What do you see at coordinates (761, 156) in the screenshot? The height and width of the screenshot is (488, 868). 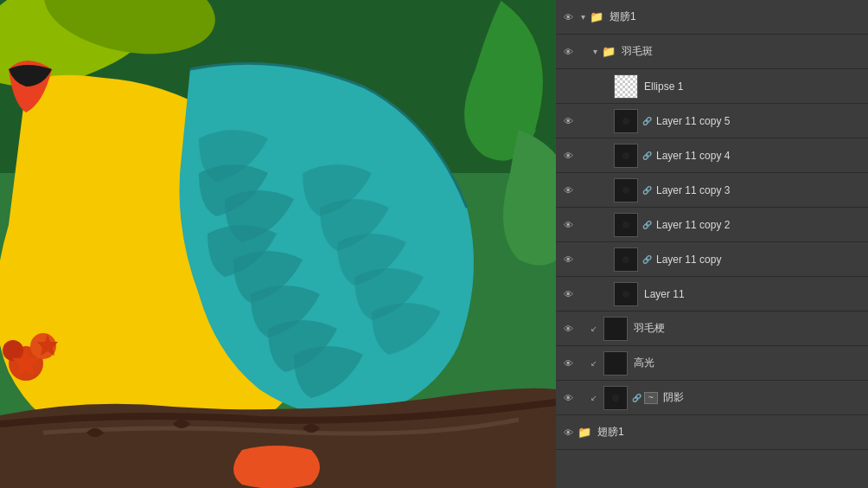 I see `layer-name: Layer 11 copy 4` at bounding box center [761, 156].